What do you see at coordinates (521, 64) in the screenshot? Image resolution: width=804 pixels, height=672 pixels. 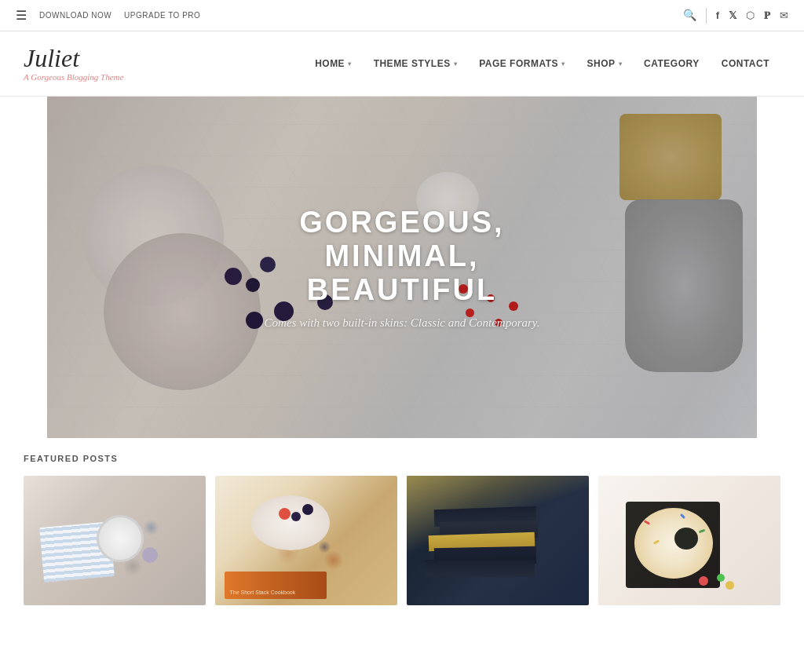 I see `nav-page-formats: PAGE FORMATS ▾` at bounding box center [521, 64].